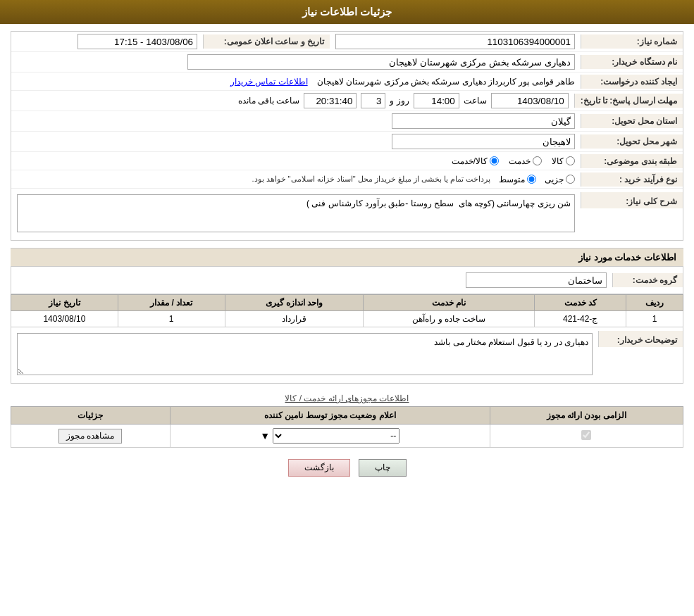 This screenshot has height=616, width=694. Describe the element at coordinates (517, 180) in the screenshot. I see `proc-motavaset-item: متوسط` at that location.